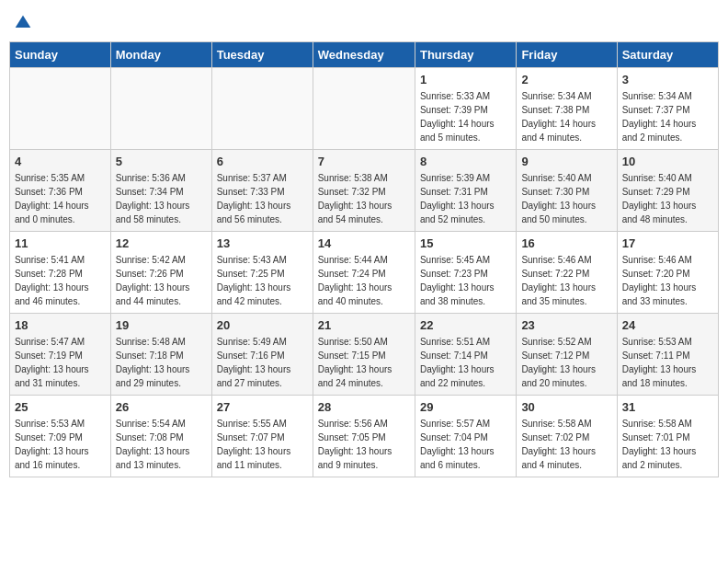  Describe the element at coordinates (566, 199) in the screenshot. I see `day-info: Sunrise: 5:40 AMSunset: 7:30 PMDaylight:…` at that location.